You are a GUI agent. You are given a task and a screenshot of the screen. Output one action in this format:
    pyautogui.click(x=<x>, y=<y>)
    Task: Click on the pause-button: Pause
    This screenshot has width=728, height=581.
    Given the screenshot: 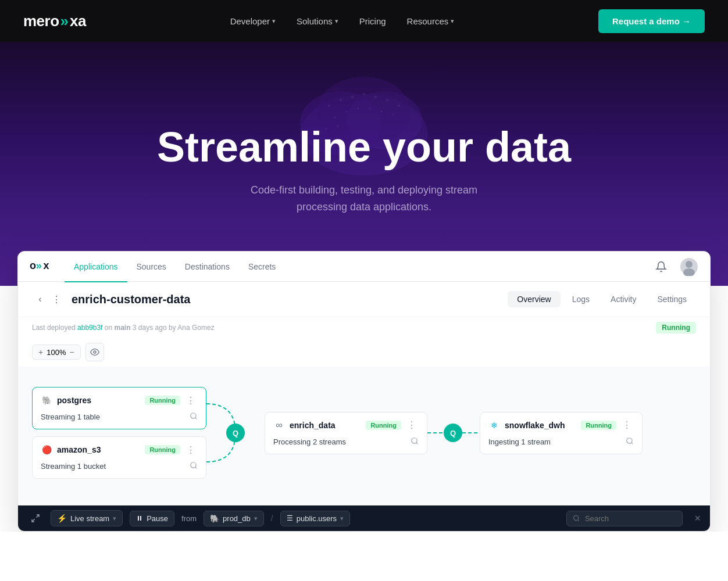 What is the action you would take?
    pyautogui.click(x=152, y=518)
    